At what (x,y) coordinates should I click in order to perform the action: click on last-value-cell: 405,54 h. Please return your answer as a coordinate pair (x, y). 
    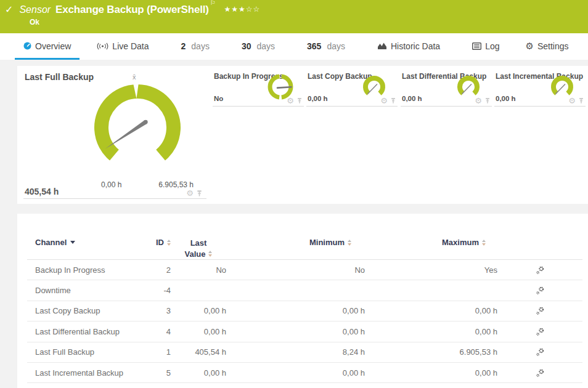
    Looking at the image, I should click on (198, 352).